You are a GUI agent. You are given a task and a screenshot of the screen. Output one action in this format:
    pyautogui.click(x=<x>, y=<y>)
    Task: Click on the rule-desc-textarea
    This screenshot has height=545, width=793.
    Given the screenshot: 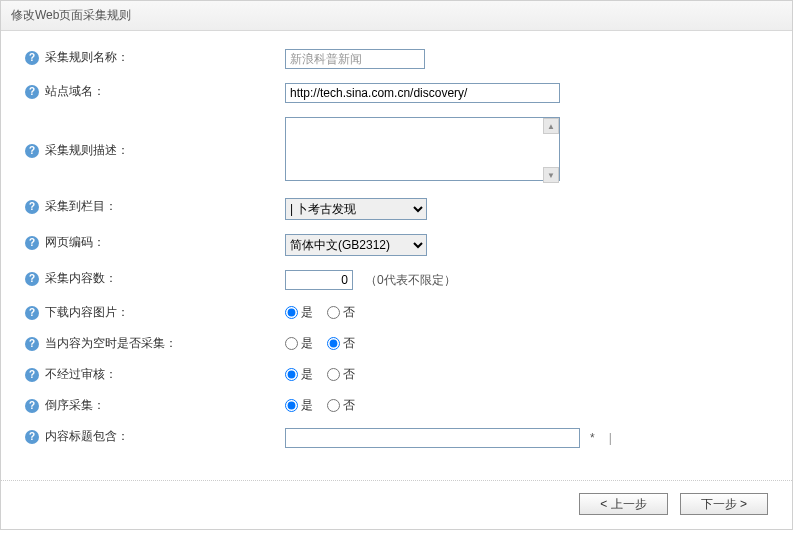 What is the action you would take?
    pyautogui.click(x=422, y=149)
    